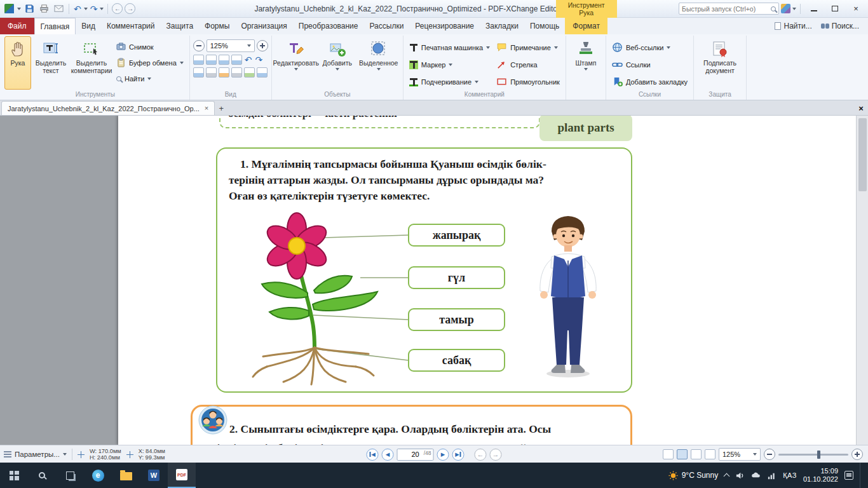  I want to click on arrow-button: Стрелка, so click(528, 65).